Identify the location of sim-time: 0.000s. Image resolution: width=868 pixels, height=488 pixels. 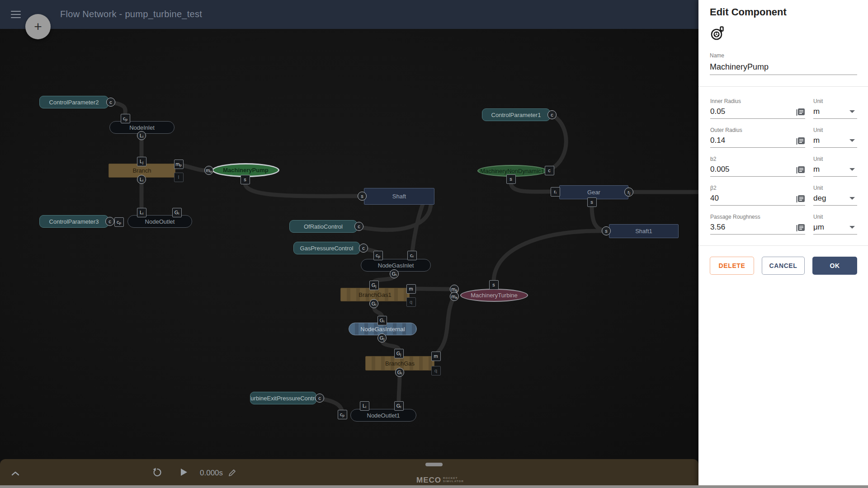
(212, 473).